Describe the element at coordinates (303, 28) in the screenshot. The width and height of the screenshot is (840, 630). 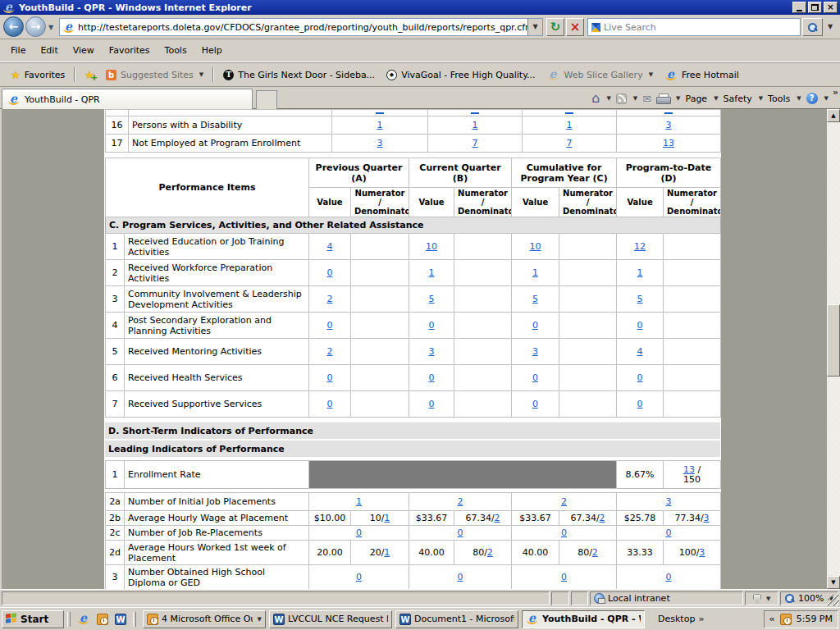
I see `url-input` at that location.